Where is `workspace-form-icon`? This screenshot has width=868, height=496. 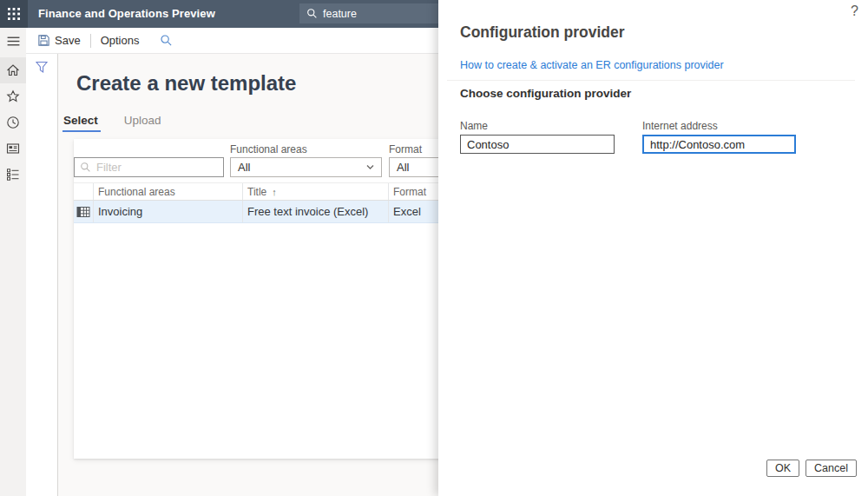
workspace-form-icon is located at coordinates (13, 149).